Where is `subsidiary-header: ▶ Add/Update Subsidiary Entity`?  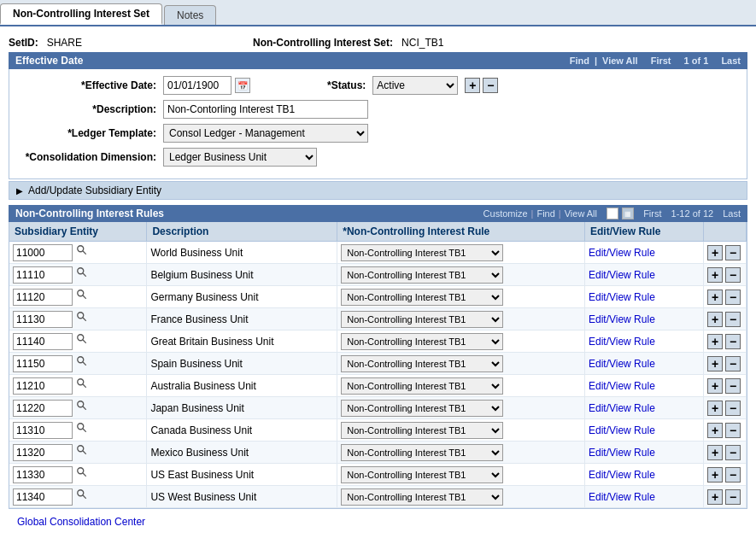
subsidiary-header: ▶ Add/Update Subsidiary Entity is located at coordinates (378, 190).